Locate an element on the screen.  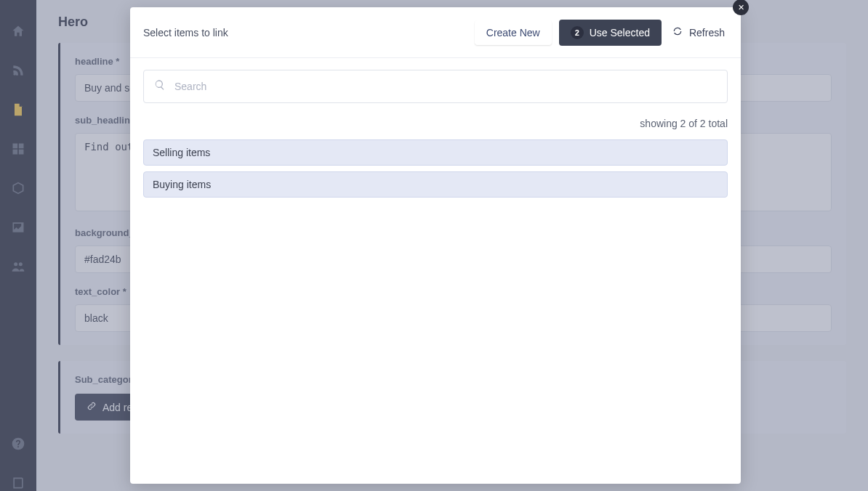
close-icon: ✕ is located at coordinates (741, 7).